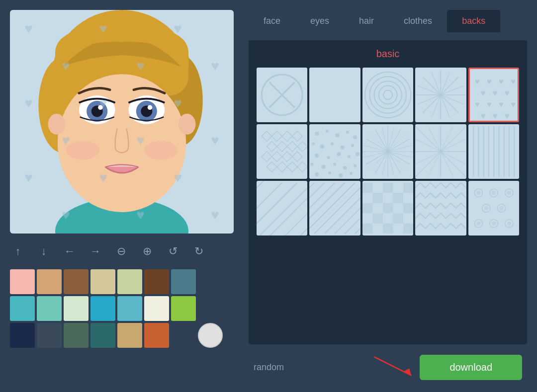  What do you see at coordinates (494, 95) in the screenshot?
I see `pattern-hearts: ♥ ♥ ♥ ♥ ♥ ♥ ♥ ♥ ♥ ♥ ♥ ♥ ♥ ♥` at bounding box center [494, 95].